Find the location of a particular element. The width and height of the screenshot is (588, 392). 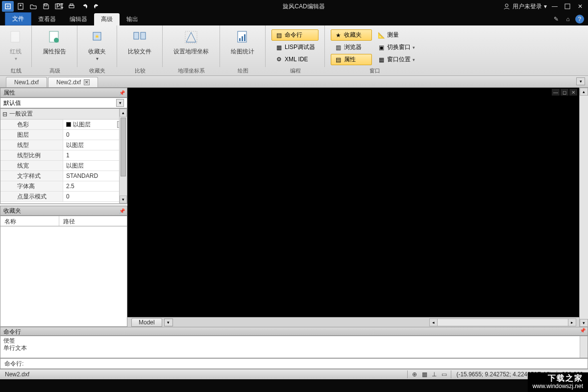

ribbon-group-stats: 绘图统计 is located at coordinates (243, 46).